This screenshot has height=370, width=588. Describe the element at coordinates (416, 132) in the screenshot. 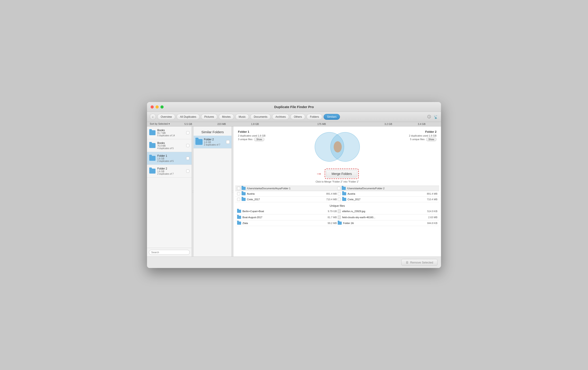

I see `folder2-name: Folder 2` at that location.